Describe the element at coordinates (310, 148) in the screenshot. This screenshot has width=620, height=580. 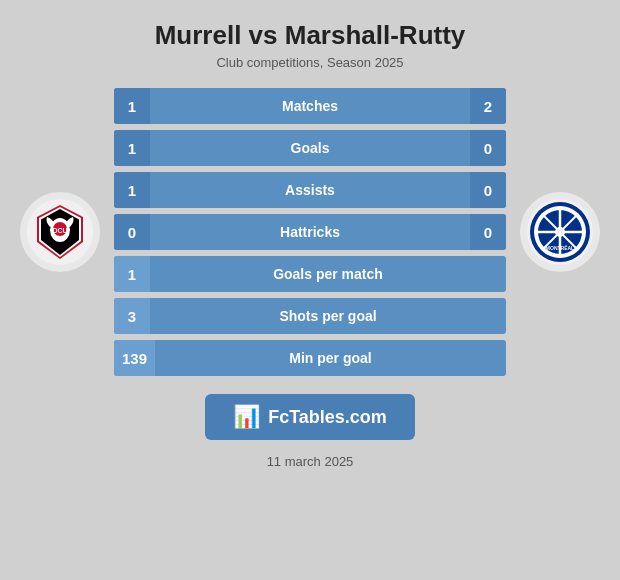
I see `stat-label: Goals` at that location.